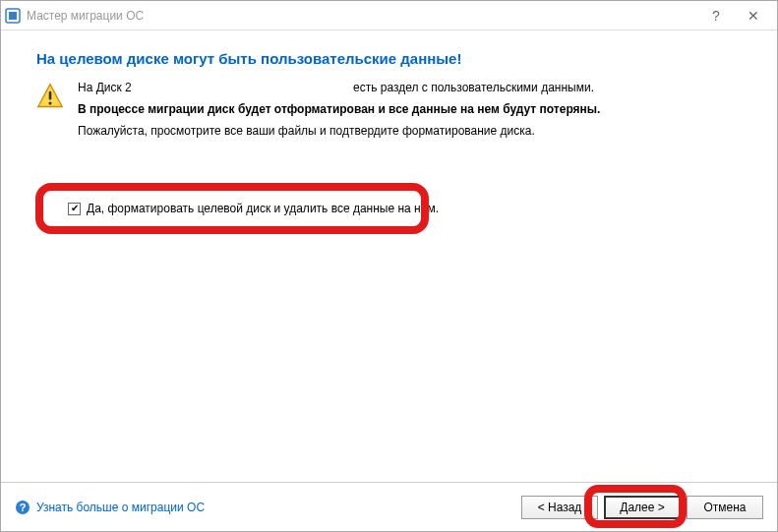 The width and height of the screenshot is (778, 532). Describe the element at coordinates (215, 88) in the screenshot. I see `disk-name: На Диск 2` at that location.